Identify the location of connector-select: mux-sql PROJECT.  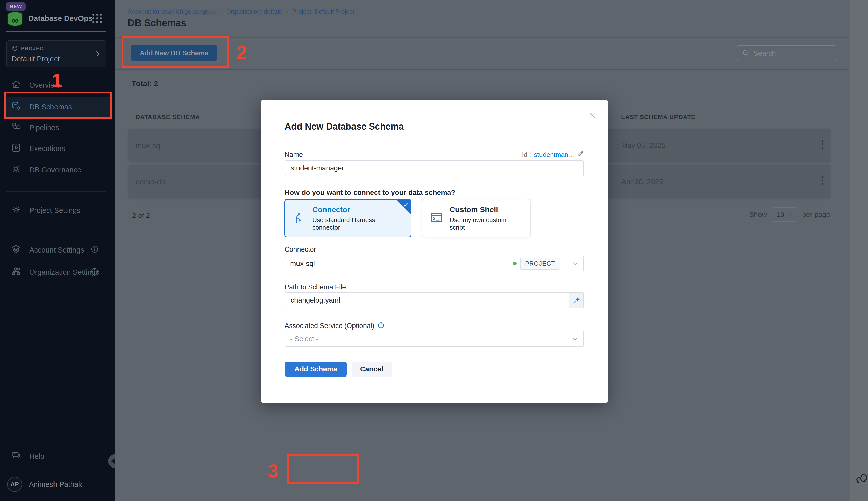
(435, 264).